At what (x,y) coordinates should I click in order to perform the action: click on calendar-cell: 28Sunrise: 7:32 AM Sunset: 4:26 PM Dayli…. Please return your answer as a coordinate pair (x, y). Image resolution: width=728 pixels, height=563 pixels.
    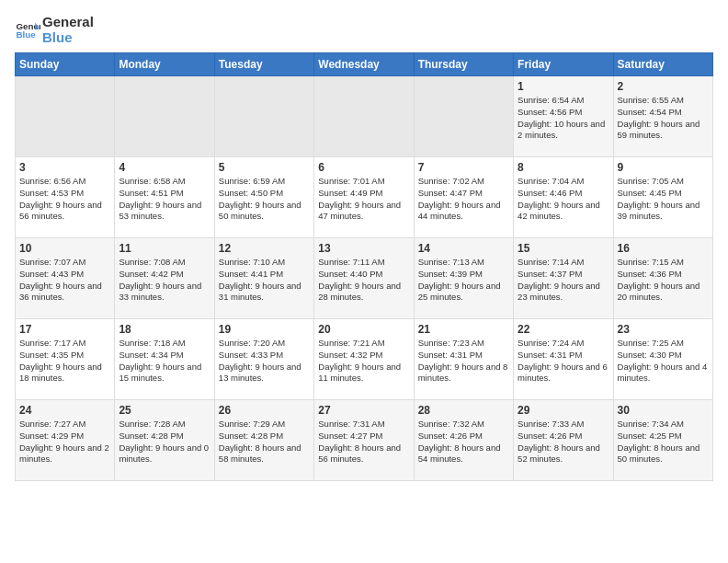
    Looking at the image, I should click on (463, 441).